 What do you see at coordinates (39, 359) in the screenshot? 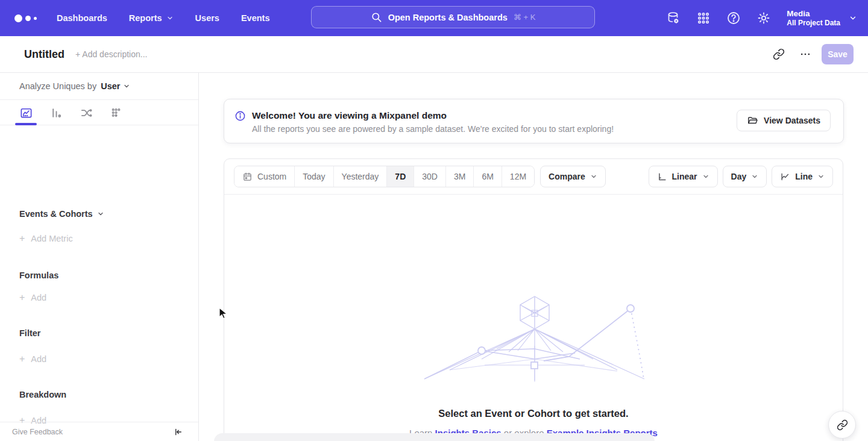
I see `add-filter-label: Add` at bounding box center [39, 359].